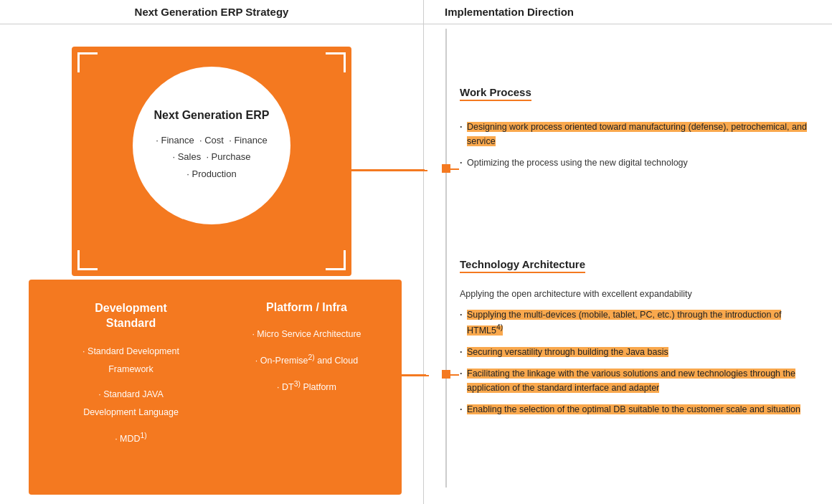  Describe the element at coordinates (211, 173) in the screenshot. I see `erp-item-3: · Production` at that location.